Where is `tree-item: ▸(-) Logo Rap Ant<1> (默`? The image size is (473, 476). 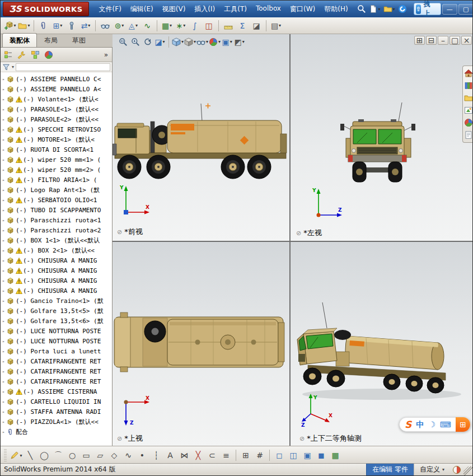
tree-item: ▸(-) Logo Rap Ant<1> (默 is located at coordinates (56, 190).